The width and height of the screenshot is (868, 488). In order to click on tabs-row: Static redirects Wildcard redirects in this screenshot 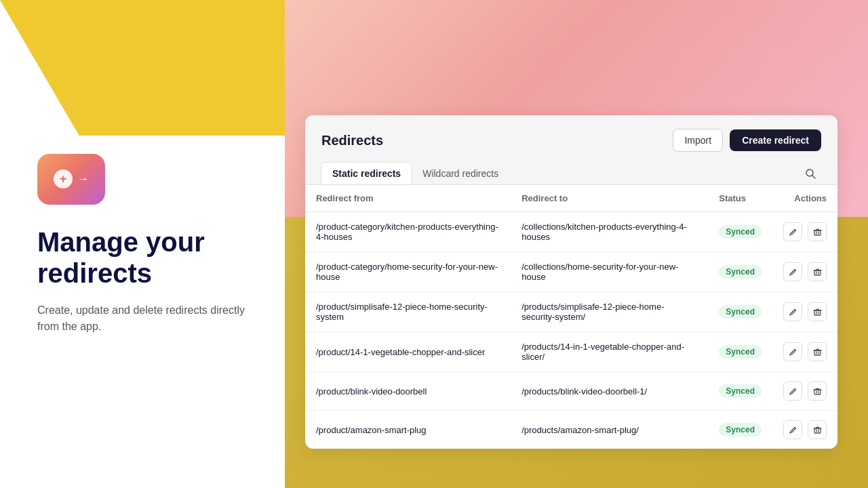, I will do `click(571, 168)`.